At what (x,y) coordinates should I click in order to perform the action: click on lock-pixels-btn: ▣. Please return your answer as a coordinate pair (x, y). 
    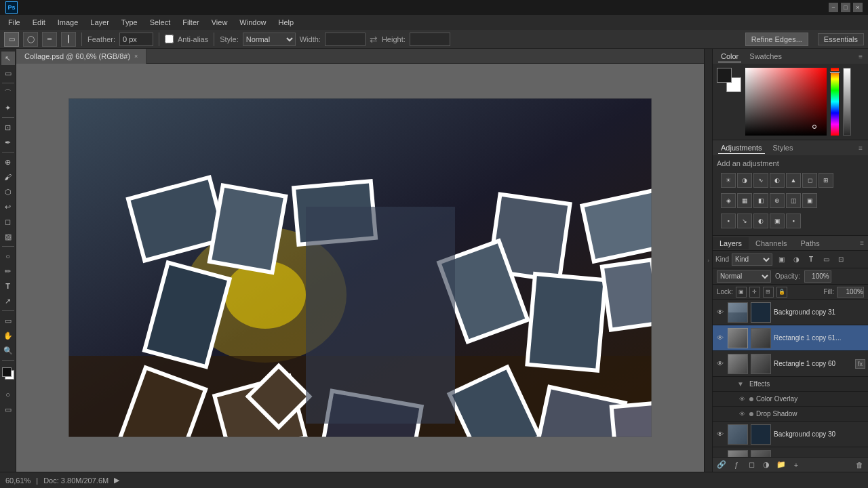
    Looking at the image, I should click on (741, 292).